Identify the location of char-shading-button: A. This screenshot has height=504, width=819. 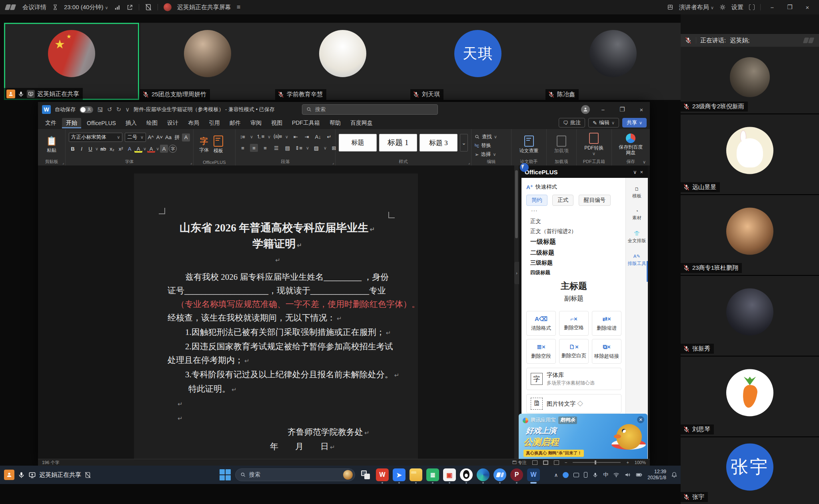
(164, 149).